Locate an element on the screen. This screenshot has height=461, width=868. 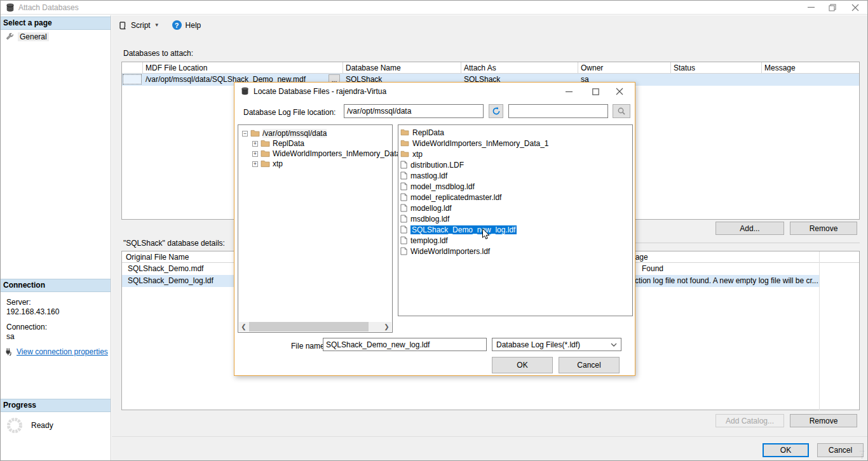
remove-button: Remove is located at coordinates (824, 229).